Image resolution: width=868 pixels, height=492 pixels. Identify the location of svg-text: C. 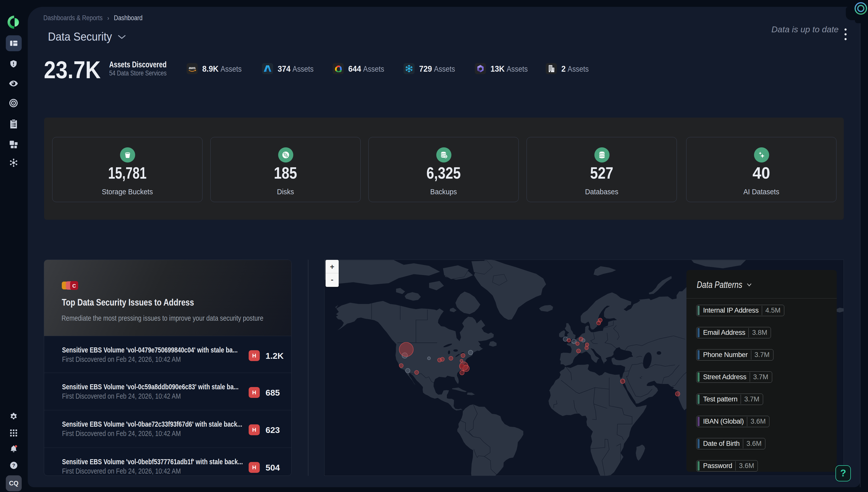
(74, 286).